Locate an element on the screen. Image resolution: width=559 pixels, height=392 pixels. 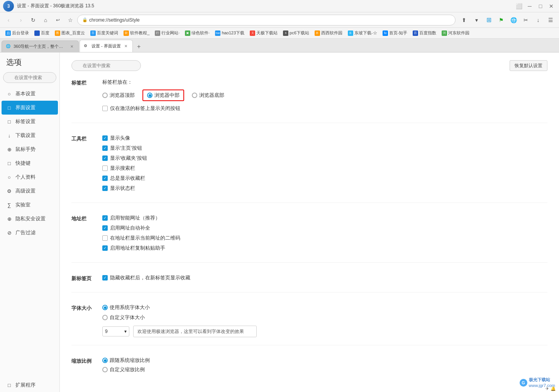
tabbar-bottom-option: 浏览器底部 is located at coordinates (208, 95).